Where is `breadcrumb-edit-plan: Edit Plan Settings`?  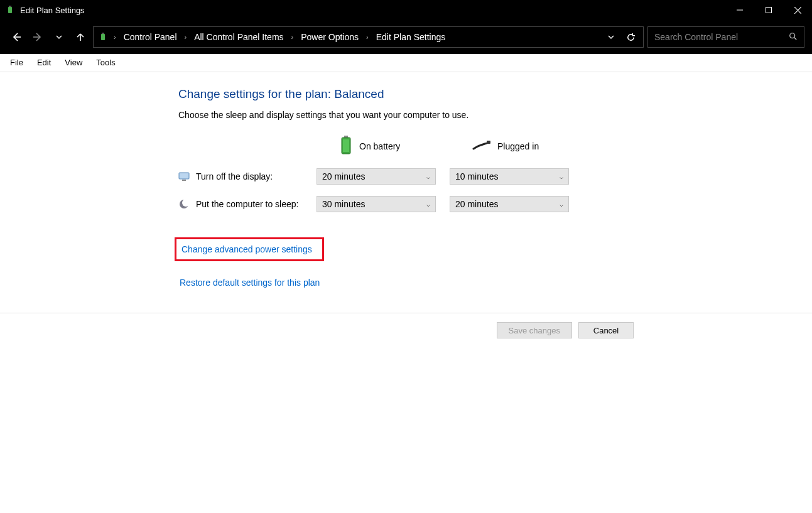
breadcrumb-edit-plan: Edit Plan Settings is located at coordinates (411, 37).